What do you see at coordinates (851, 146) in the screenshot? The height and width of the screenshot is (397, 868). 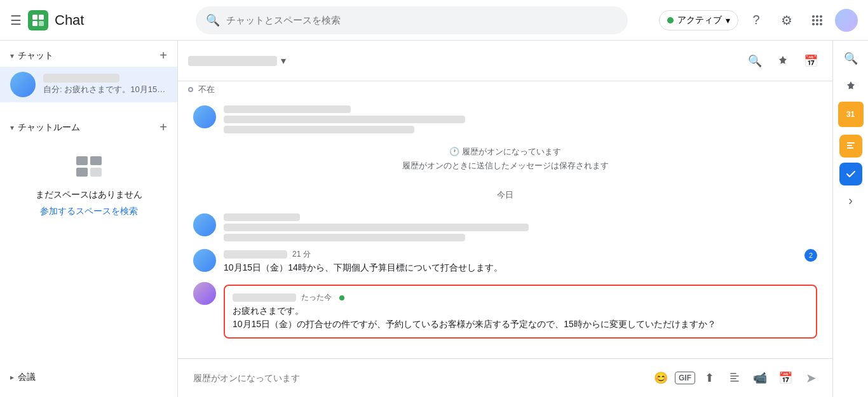 I see `far-right-yellow-app` at bounding box center [851, 146].